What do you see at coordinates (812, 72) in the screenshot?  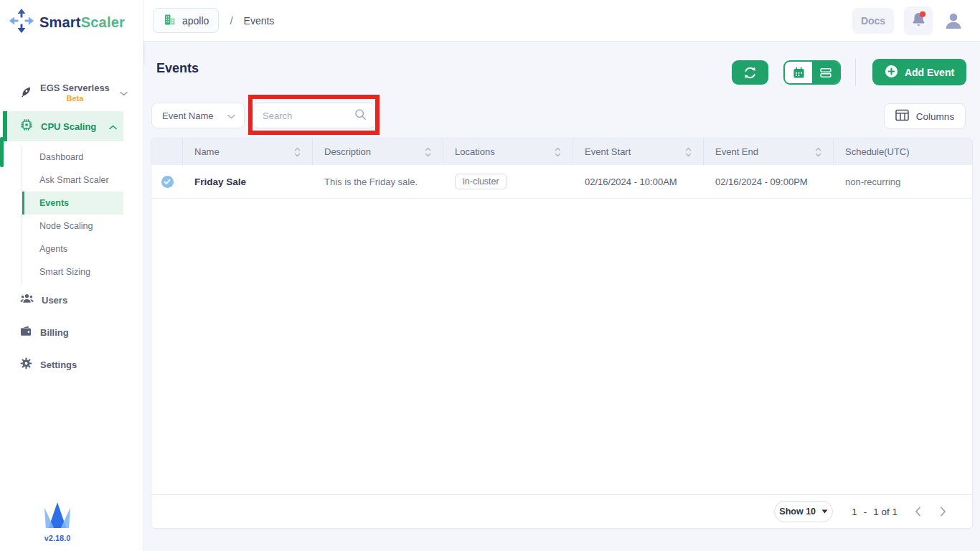 I see `view-toggle` at bounding box center [812, 72].